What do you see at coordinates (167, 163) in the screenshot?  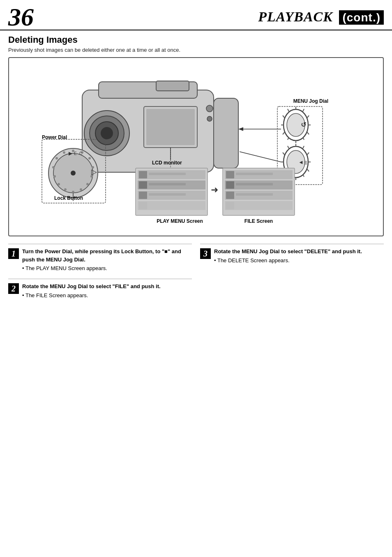 I see `lcd-monitor-label: LCD monitor` at bounding box center [167, 163].